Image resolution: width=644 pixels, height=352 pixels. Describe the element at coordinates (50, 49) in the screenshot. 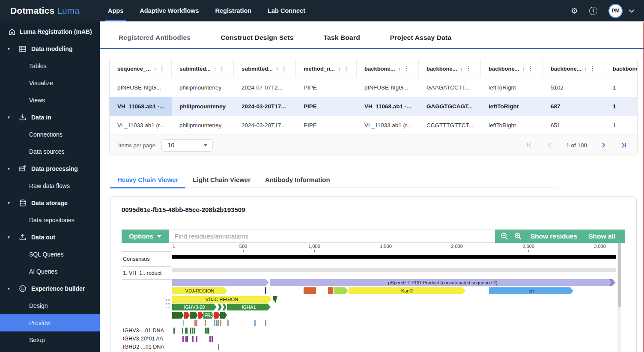

I see `sidebar-item-data-modeling: ▾Data modeling` at that location.